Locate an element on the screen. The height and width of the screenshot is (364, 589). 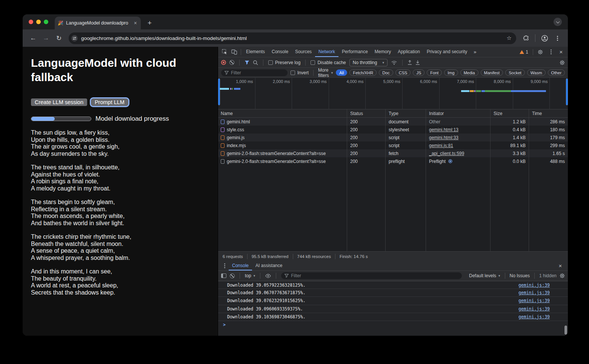
request-type-chip-manifest: Manifest is located at coordinates (492, 72).